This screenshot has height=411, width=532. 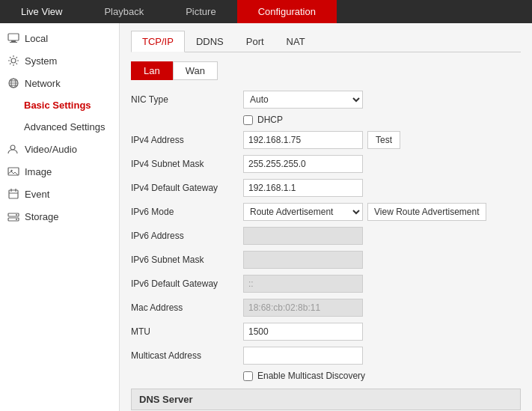 I want to click on nic-type-label: NIC Type, so click(x=187, y=100).